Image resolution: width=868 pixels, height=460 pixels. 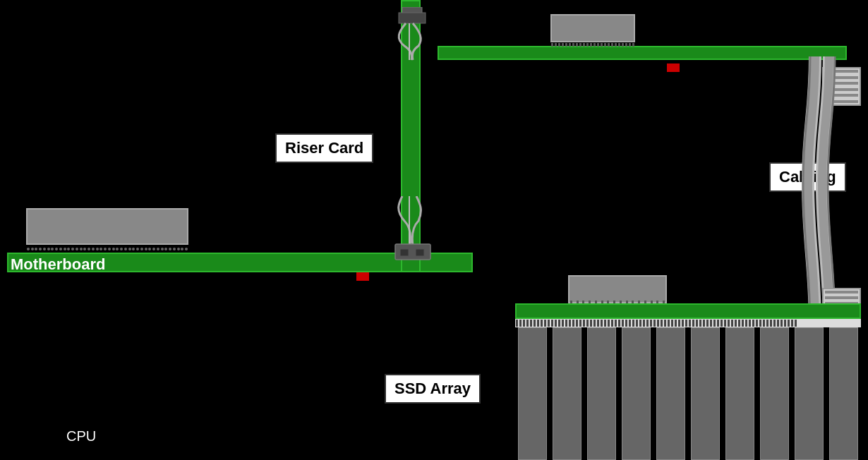 What do you see at coordinates (688, 394) in the screenshot?
I see `ssd-drives` at bounding box center [688, 394].